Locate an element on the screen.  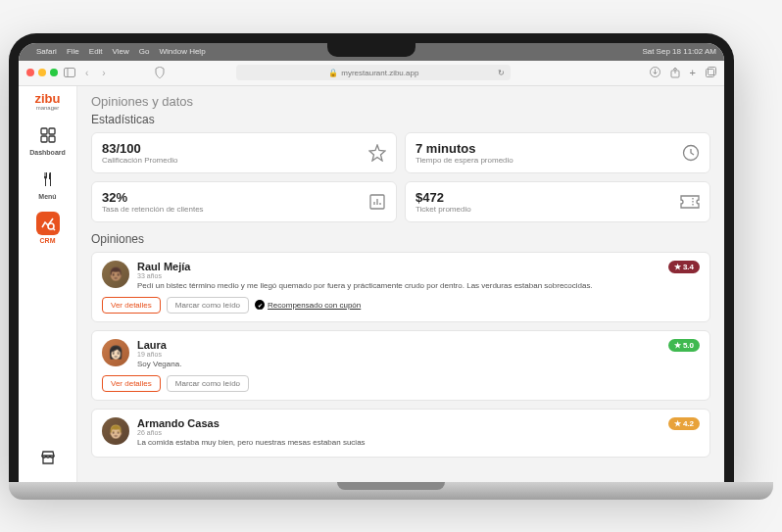
address-bar: 🔒 myrestaurant.zibu.app ↻ is located at coordinates (373, 73).